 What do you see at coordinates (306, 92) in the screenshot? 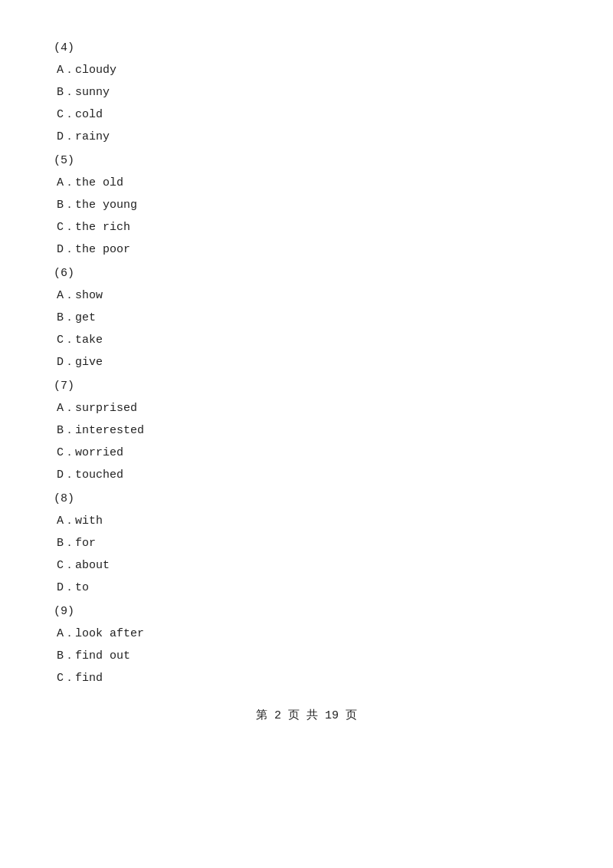
I see `question-q4: (4)A．cloudyB．sunnyC．coldD．rainy` at bounding box center [306, 92].